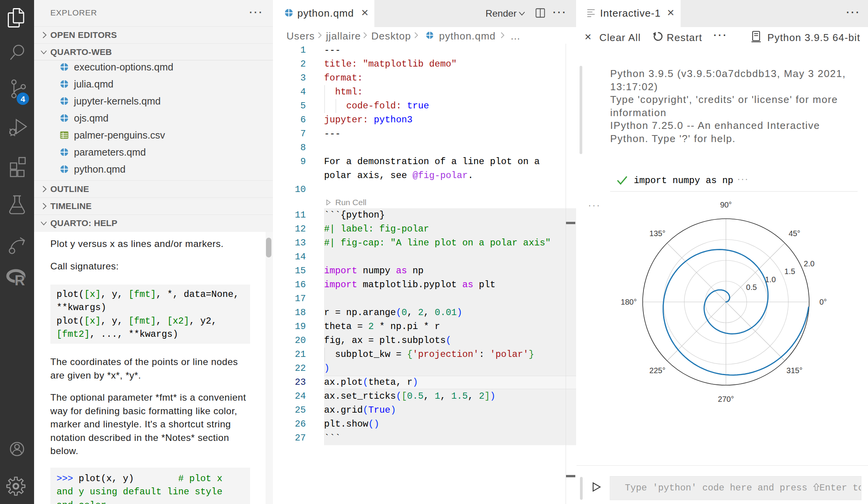 This screenshot has height=504, width=868. I want to click on svg-text: 135°, so click(657, 233).